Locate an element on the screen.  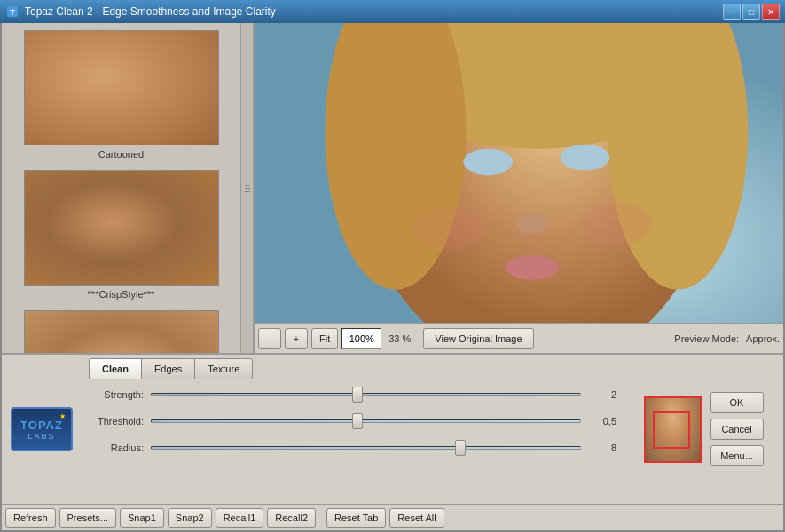
fit-button: Fit is located at coordinates (325, 339).